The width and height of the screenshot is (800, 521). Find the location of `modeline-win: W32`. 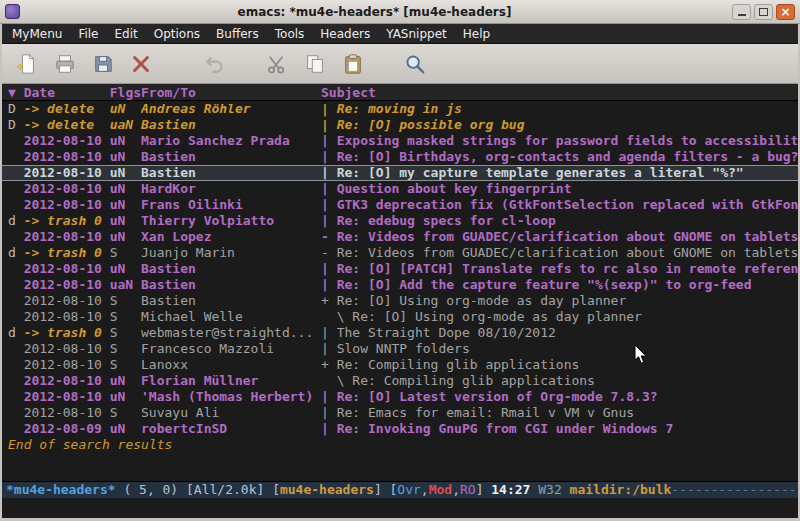

modeline-win: W32 is located at coordinates (554, 490).